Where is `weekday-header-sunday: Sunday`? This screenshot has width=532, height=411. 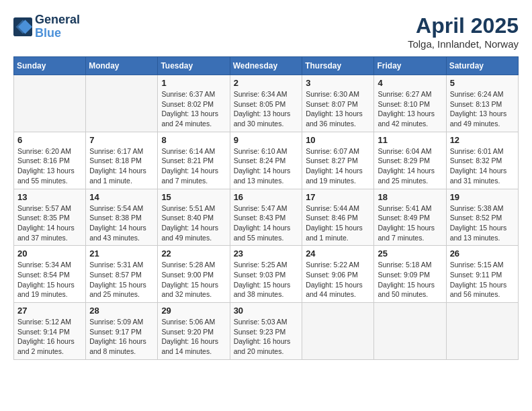
weekday-header-sunday: Sunday is located at coordinates (50, 66).